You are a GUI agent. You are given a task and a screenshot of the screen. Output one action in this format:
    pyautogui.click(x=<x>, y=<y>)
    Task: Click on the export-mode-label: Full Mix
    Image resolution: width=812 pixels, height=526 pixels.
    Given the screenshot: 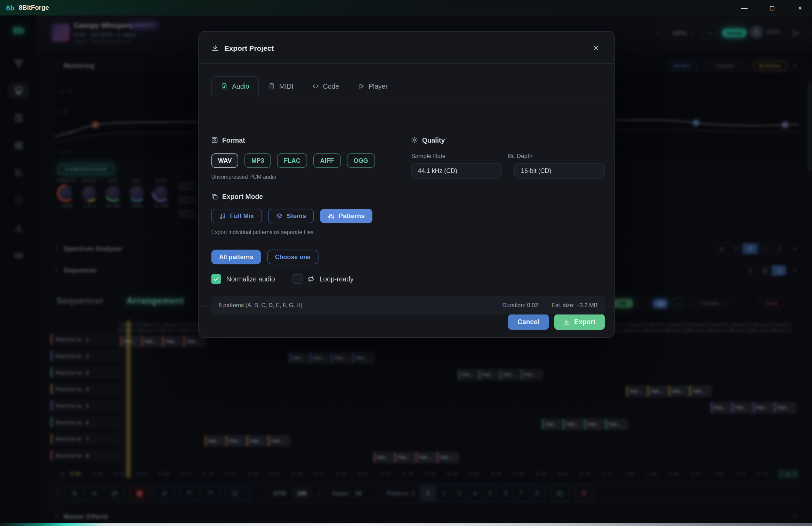 What is the action you would take?
    pyautogui.click(x=242, y=216)
    